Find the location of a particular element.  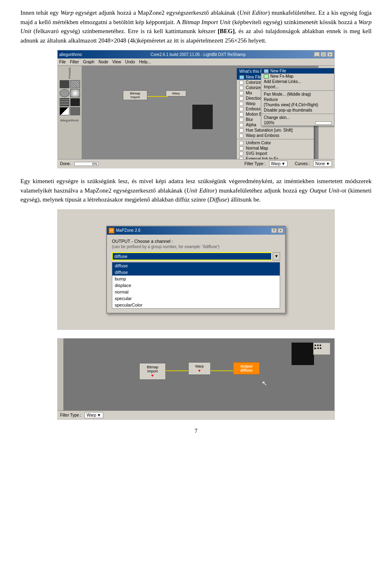

list-item-displace: displace is located at coordinates (196, 285).